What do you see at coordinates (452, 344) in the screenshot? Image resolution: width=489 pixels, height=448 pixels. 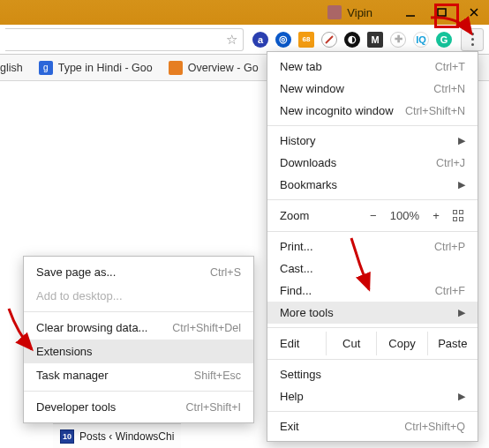 I see `menu-paste-button: Paste` at bounding box center [452, 344].